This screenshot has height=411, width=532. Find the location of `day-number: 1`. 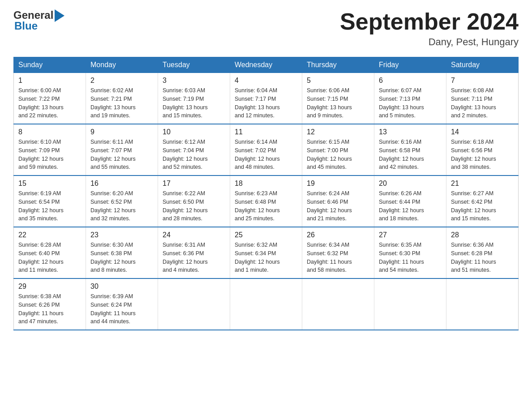

day-number: 1 is located at coordinates (50, 81).